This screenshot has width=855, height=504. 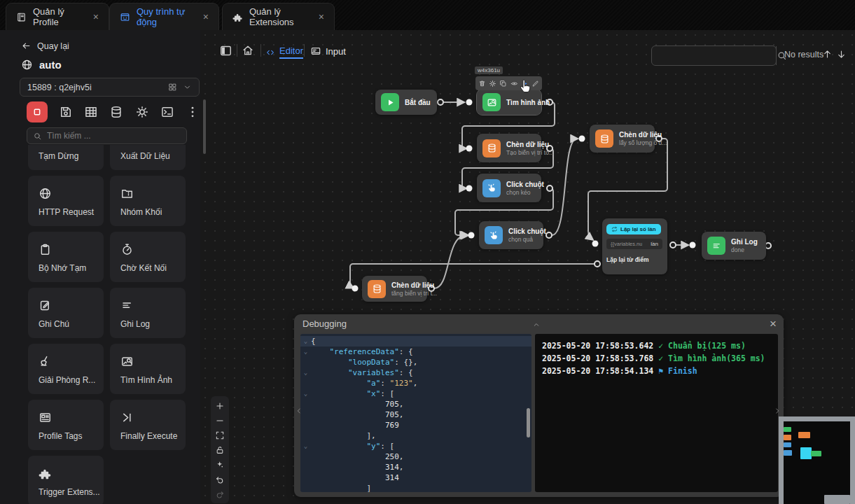 I want to click on settings-button, so click(x=142, y=112).